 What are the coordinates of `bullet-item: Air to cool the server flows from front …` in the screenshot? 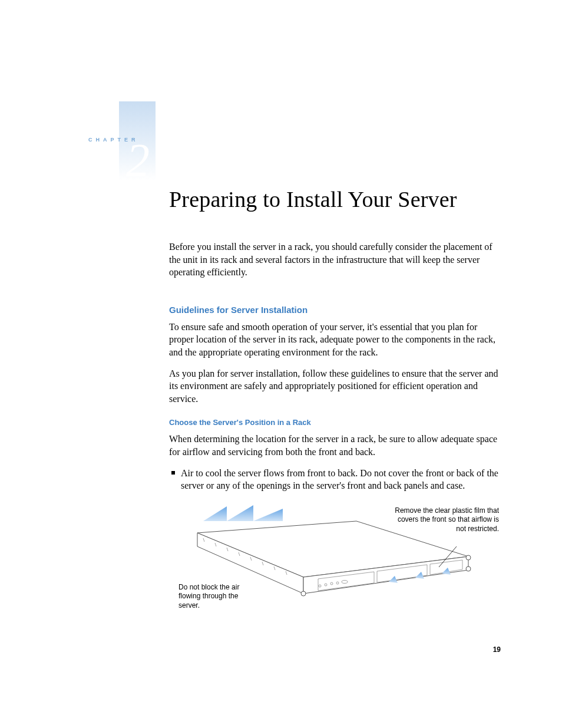 It's located at (334, 480).